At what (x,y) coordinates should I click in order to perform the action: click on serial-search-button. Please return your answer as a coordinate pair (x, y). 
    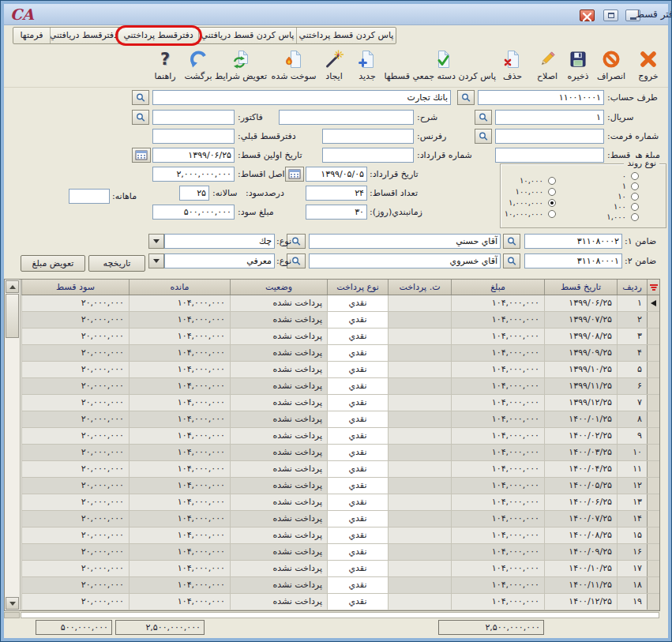
    Looking at the image, I should click on (483, 117).